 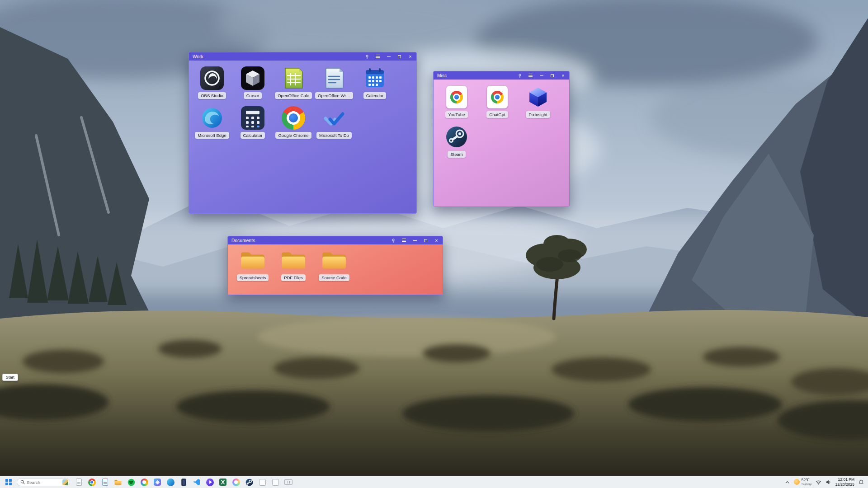 What do you see at coordinates (184, 482) in the screenshot?
I see `taskbar-phone-link-icon` at bounding box center [184, 482].